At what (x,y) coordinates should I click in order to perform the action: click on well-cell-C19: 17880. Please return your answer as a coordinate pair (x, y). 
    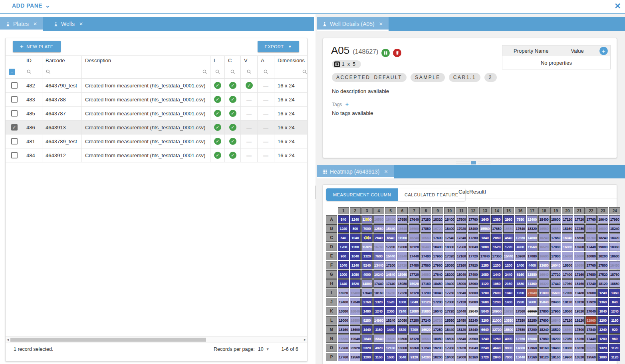
    Looking at the image, I should click on (556, 238).